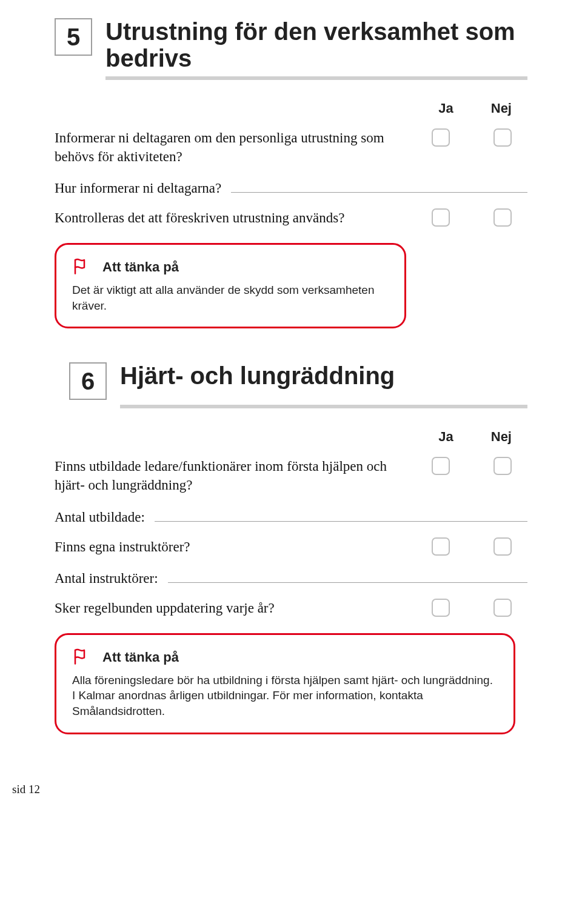  What do you see at coordinates (285, 683) in the screenshot?
I see `s6-callout: Att tänka på Alla föreningsledare bör ha…` at bounding box center [285, 683].